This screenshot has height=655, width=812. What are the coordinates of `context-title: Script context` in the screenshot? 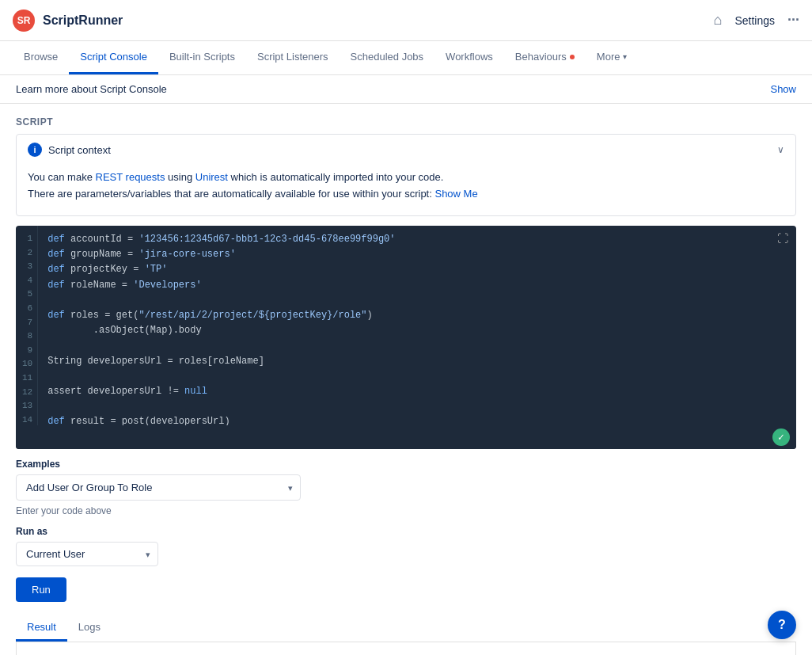 It's located at (79, 150).